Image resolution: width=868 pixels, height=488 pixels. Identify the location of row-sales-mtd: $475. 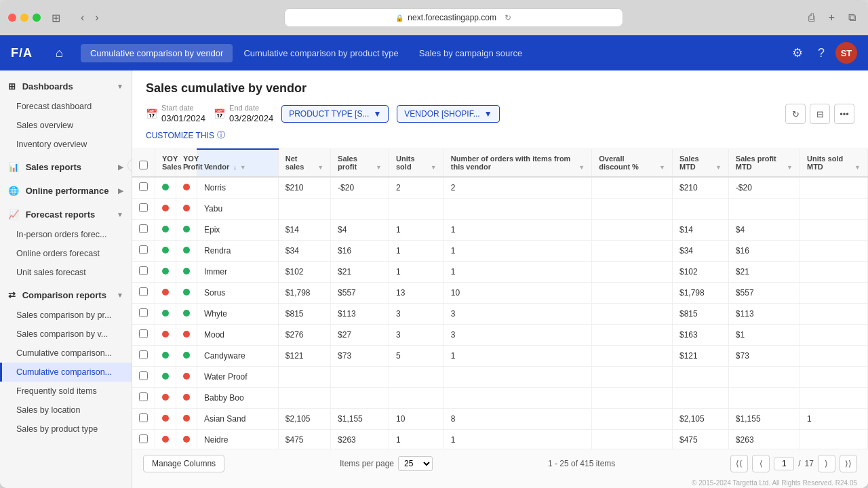
(700, 439).